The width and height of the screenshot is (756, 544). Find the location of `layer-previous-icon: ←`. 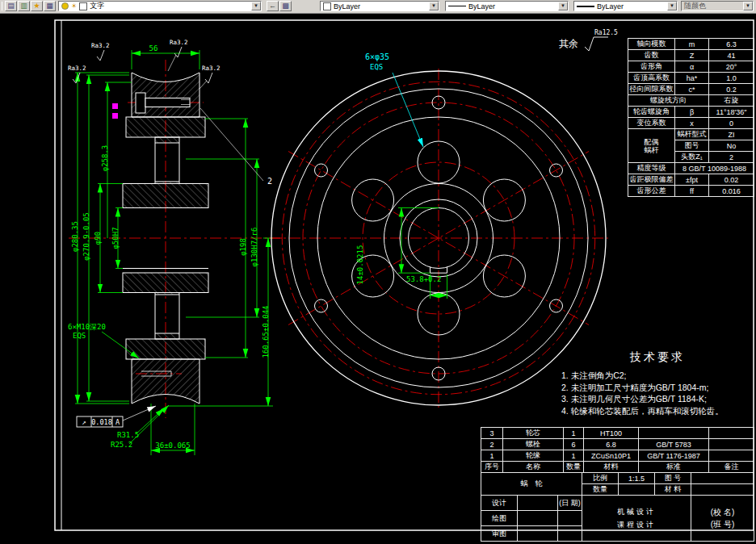

layer-previous-icon: ← is located at coordinates (273, 6).